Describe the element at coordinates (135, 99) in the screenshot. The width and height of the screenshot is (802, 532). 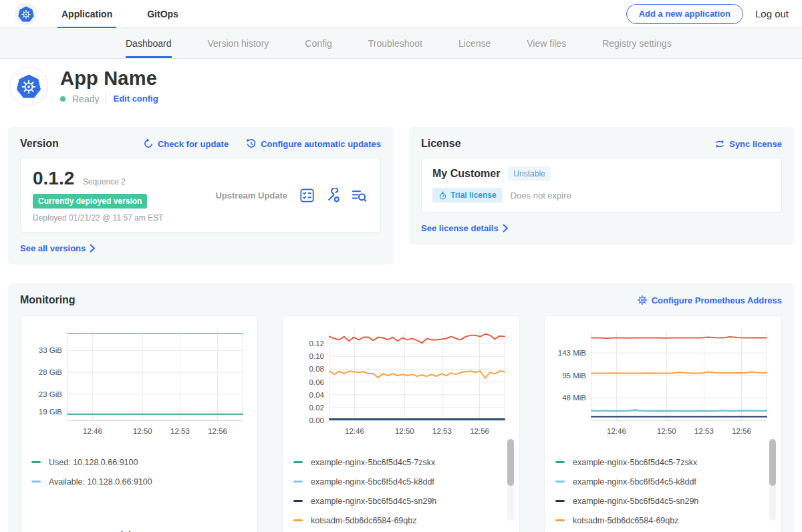
I see `edit-config-link: Edit config` at that location.